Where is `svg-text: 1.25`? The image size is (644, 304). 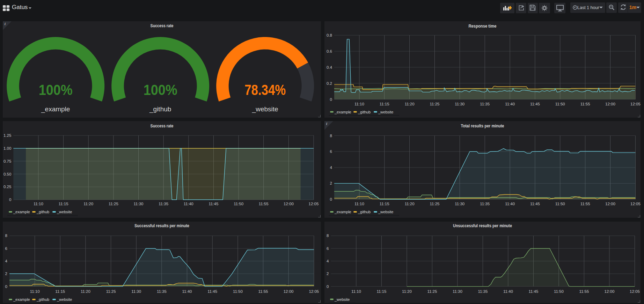 svg-text: 1.25 is located at coordinates (7, 135).